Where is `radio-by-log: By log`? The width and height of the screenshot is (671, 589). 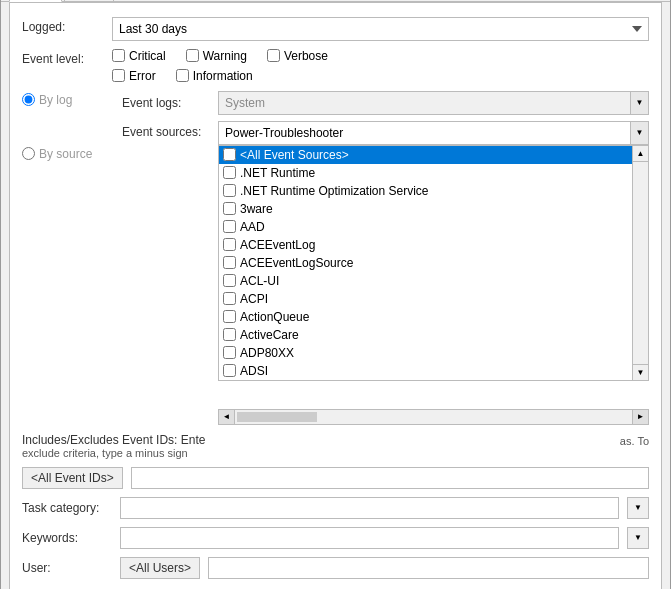
radio-by-log: By log is located at coordinates (72, 100).